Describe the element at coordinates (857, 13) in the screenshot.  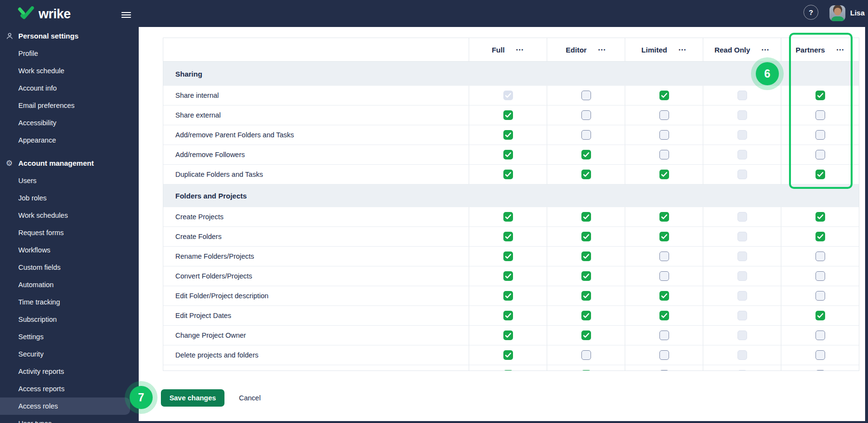
I see `user-name: Lisa` at that location.